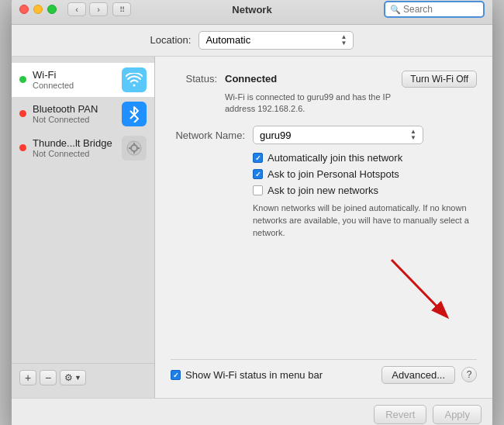  What do you see at coordinates (74, 109) in the screenshot?
I see `bluetooth-name: Bluetooth PAN` at bounding box center [74, 109].